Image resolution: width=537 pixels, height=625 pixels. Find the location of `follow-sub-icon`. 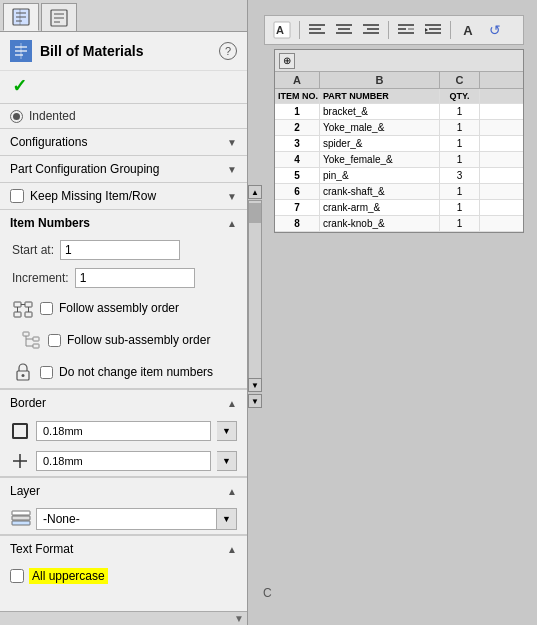

follow-sub-icon is located at coordinates (31, 340).